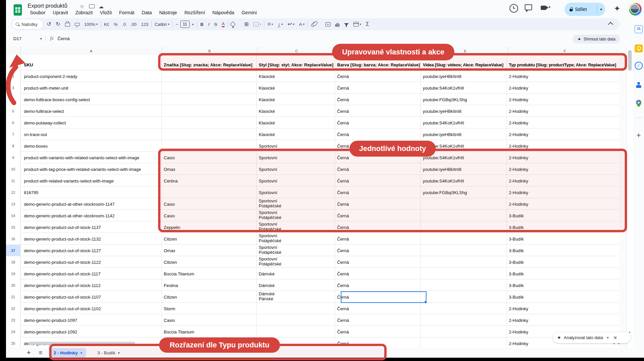  Describe the element at coordinates (564, 51) in the screenshot. I see `column-header-F: F` at that location.